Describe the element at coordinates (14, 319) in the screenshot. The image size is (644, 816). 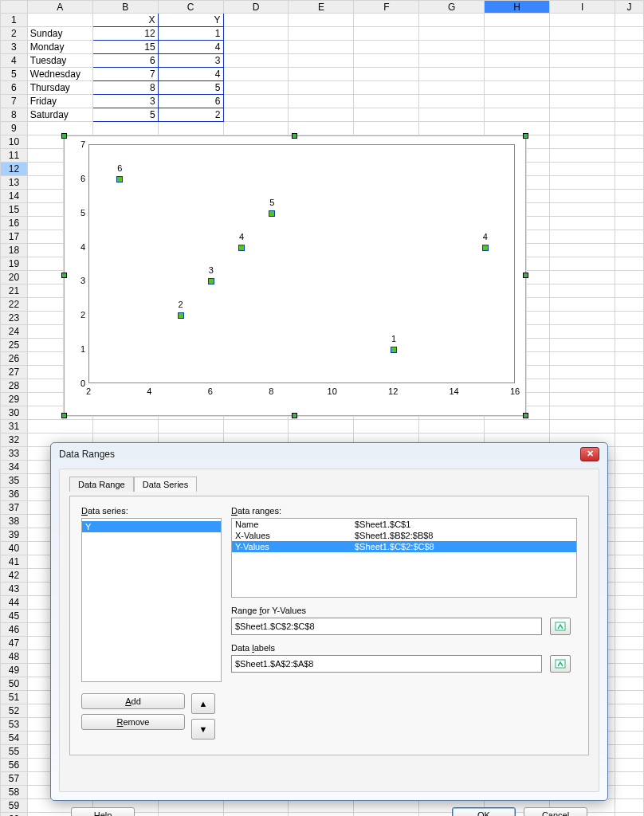
I see `row-header: 23` at that location.